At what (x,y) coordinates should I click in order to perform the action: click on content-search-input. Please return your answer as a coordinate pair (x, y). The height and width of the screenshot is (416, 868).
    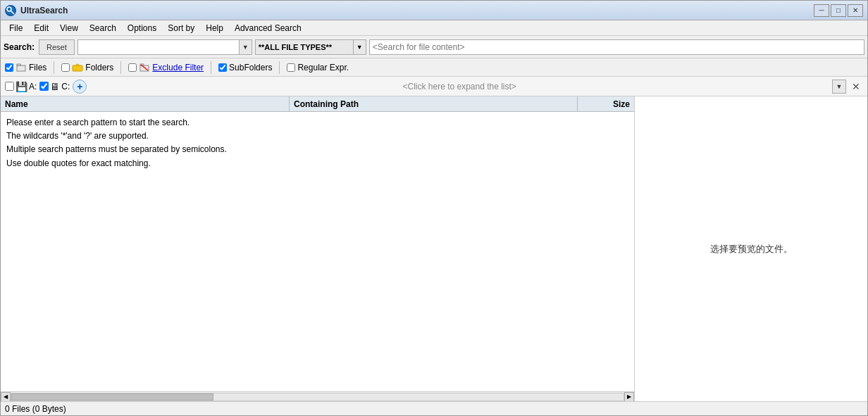
    Looking at the image, I should click on (617, 47).